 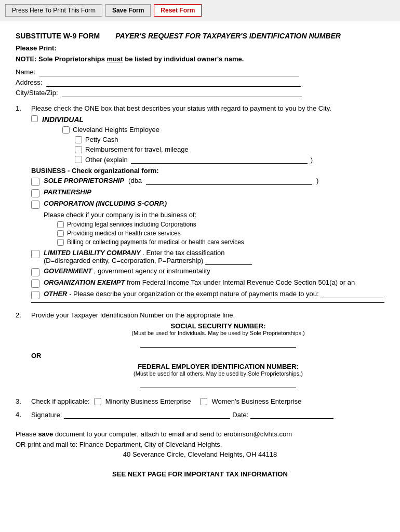 What do you see at coordinates (200, 401) in the screenshot?
I see `section-3: 3. Check if applicable: Minority Busines…` at bounding box center [200, 401].